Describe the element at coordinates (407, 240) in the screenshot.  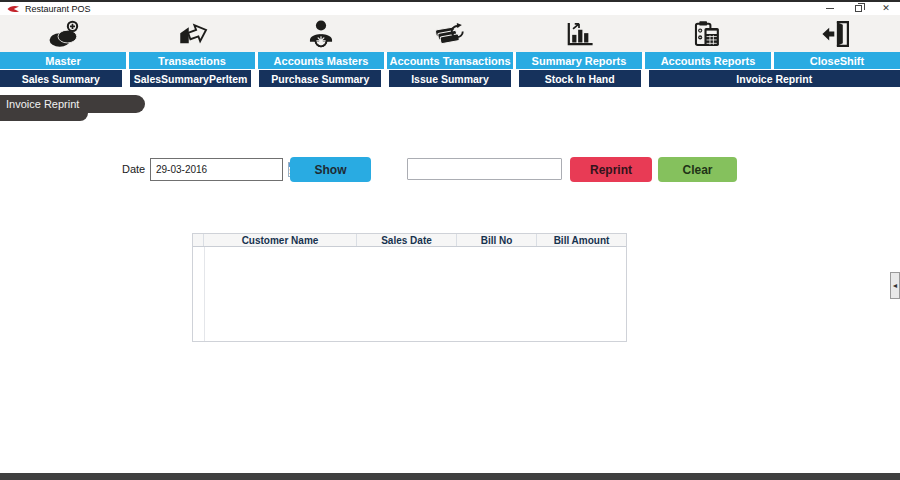
I see `column-header-sales-date: Sales Date` at that location.